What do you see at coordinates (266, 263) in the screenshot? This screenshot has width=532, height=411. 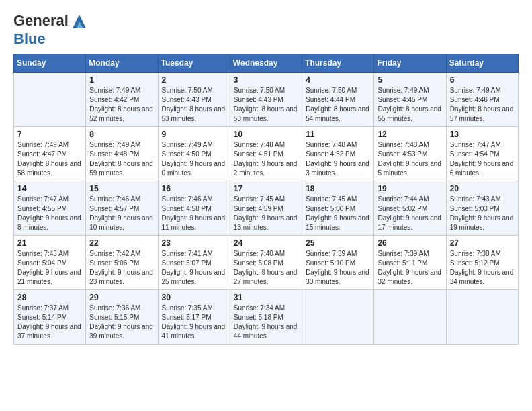 I see `week-row-4: 21Sunrise: 7:43 AMSunset: 5:04 PMDayligh…` at bounding box center [266, 263].